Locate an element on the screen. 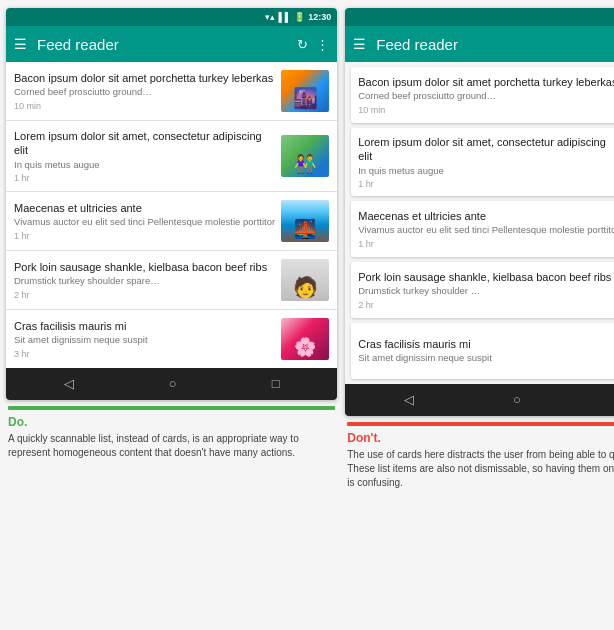 The height and width of the screenshot is (630, 614). signal-icon: ▌▌ is located at coordinates (284, 17).